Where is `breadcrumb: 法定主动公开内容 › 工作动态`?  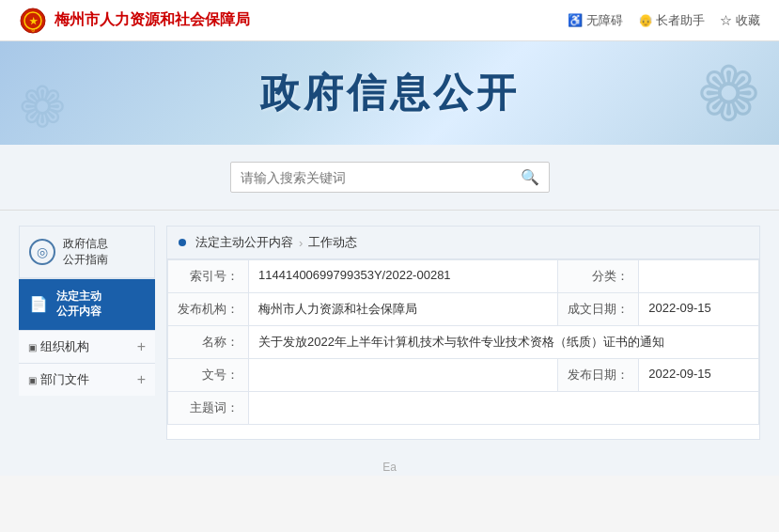 breadcrumb: 法定主动公开内容 › 工作动态 is located at coordinates (463, 243).